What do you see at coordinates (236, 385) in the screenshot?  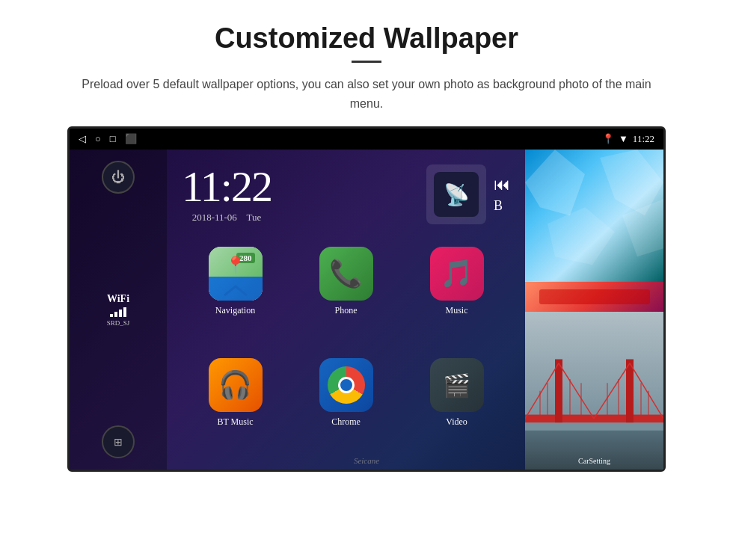 I see `bluetooth-music-icon: 🎧` at bounding box center [236, 385].